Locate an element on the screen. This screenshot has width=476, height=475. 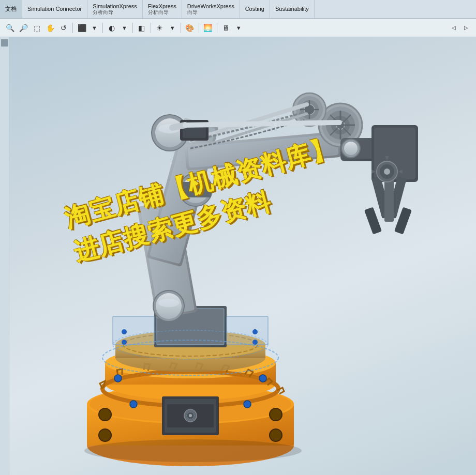
lights-dropdown: ▼ is located at coordinates (173, 28).